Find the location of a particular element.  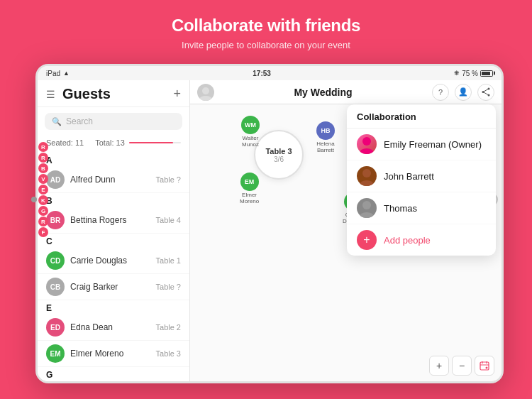

collab-header: Collaboration is located at coordinates (421, 116).